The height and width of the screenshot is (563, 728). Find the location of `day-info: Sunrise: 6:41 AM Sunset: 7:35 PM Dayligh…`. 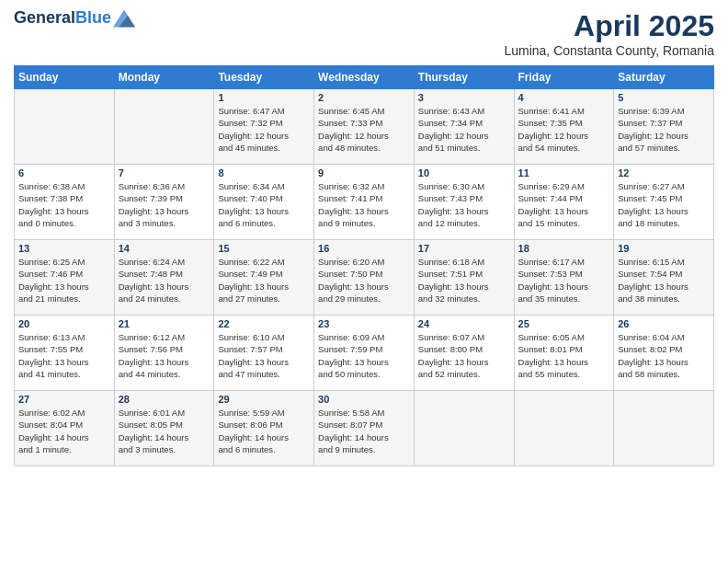

day-info: Sunrise: 6:41 AM Sunset: 7:35 PM Dayligh… is located at coordinates (564, 129).